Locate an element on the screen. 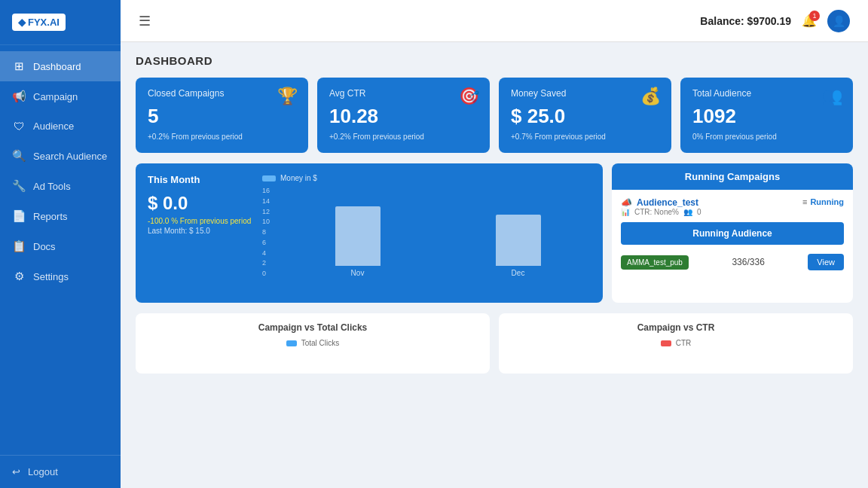 The height and width of the screenshot is (488, 868). y-label: 6 is located at coordinates (266, 242).